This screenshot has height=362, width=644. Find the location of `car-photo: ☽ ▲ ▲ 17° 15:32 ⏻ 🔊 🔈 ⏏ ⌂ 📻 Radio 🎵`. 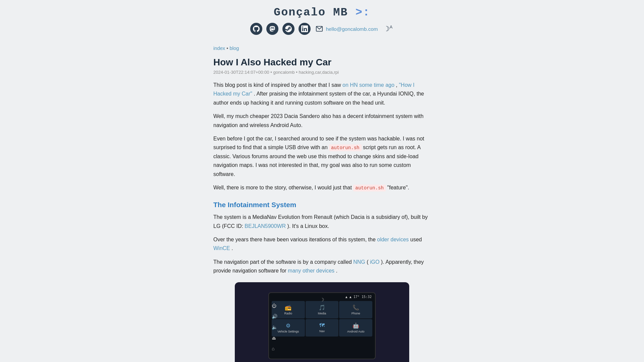

car-photo: ☽ ▲ ▲ 17° 15:32 ⏻ 🔊 🔈 ⏏ ⌂ 📻 Radio 🎵 is located at coordinates (322, 322).